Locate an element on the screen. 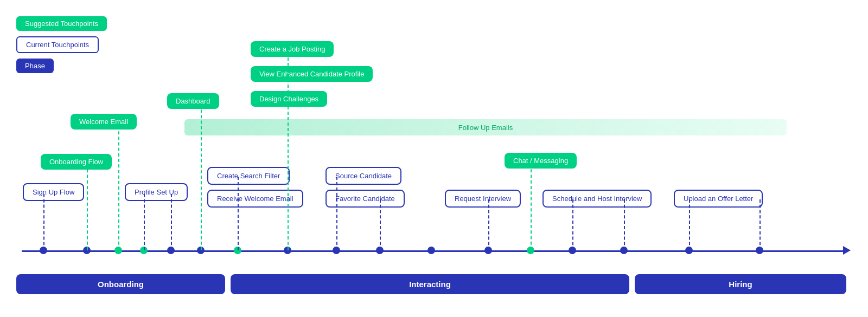 This screenshot has width=868, height=317. legend-phase: Phase is located at coordinates (62, 66).